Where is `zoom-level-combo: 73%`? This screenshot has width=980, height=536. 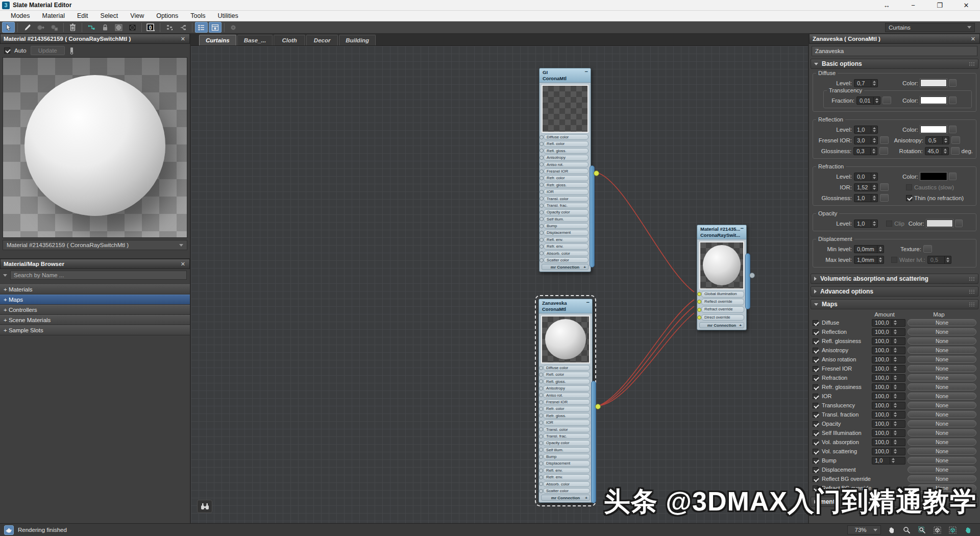
zoom-level-combo: 73% is located at coordinates (864, 530).